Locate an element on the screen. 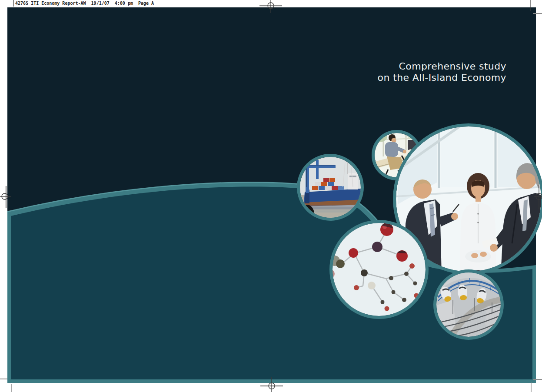  railway-station-photo is located at coordinates (469, 305).